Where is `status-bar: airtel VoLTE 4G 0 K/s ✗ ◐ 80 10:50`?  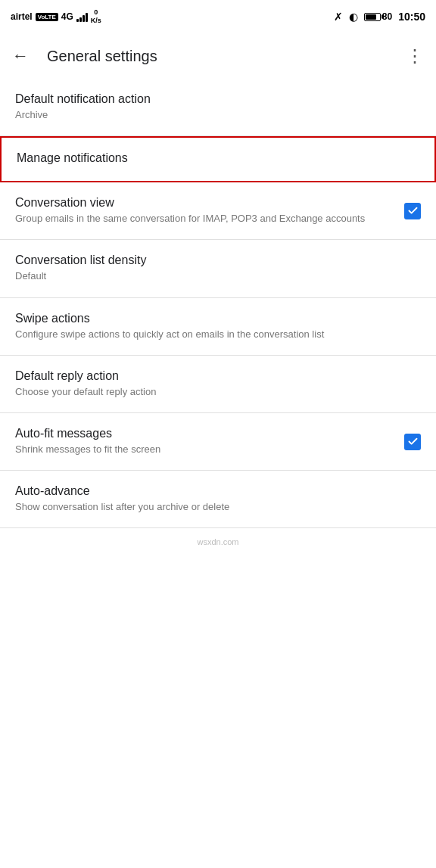 status-bar: airtel VoLTE 4G 0 K/s ✗ ◐ 80 10:50 is located at coordinates (218, 17).